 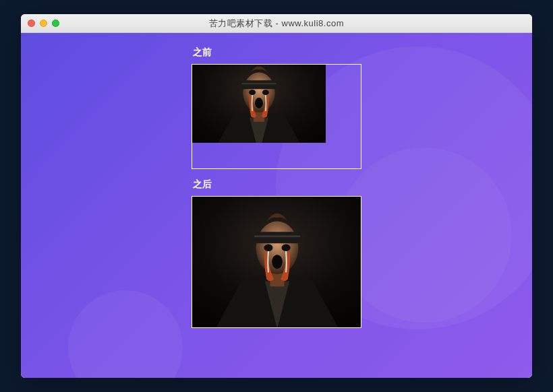 What do you see at coordinates (55, 23) in the screenshot?
I see `zoom-icon` at bounding box center [55, 23].